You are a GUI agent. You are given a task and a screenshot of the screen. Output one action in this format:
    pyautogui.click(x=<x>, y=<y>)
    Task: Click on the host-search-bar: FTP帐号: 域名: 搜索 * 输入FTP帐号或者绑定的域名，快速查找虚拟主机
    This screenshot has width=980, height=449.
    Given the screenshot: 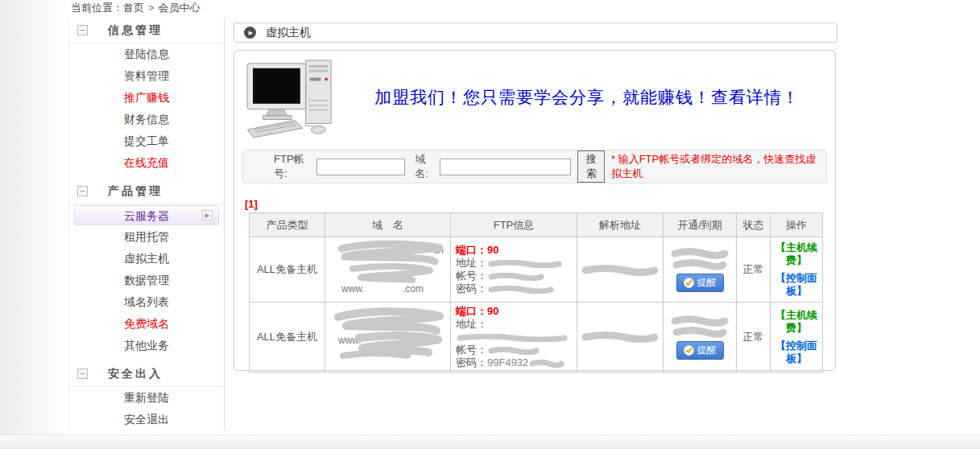 What is the action you would take?
    pyautogui.click(x=535, y=167)
    